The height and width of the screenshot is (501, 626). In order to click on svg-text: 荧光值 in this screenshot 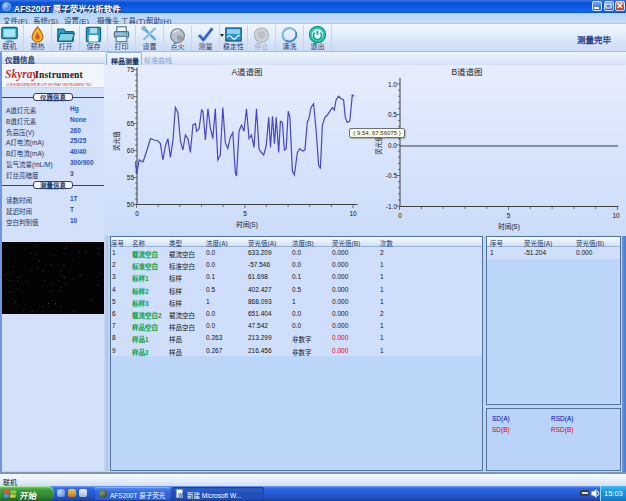, I will do `click(116, 141)`.